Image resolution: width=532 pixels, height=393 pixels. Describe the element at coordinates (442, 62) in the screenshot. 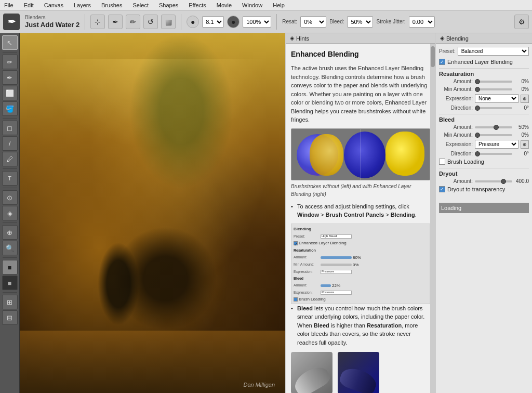

I see `enhanced-check: ✓` at that location.